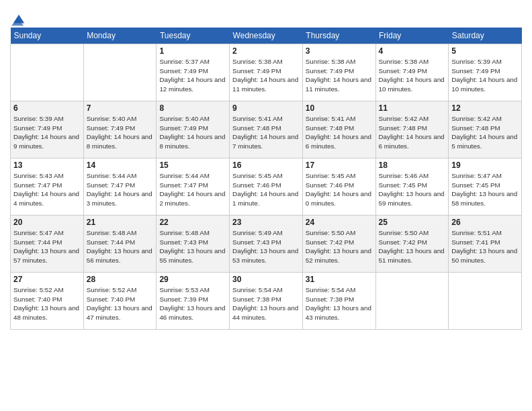  Describe the element at coordinates (412, 36) in the screenshot. I see `day-header-friday: Friday` at that location.